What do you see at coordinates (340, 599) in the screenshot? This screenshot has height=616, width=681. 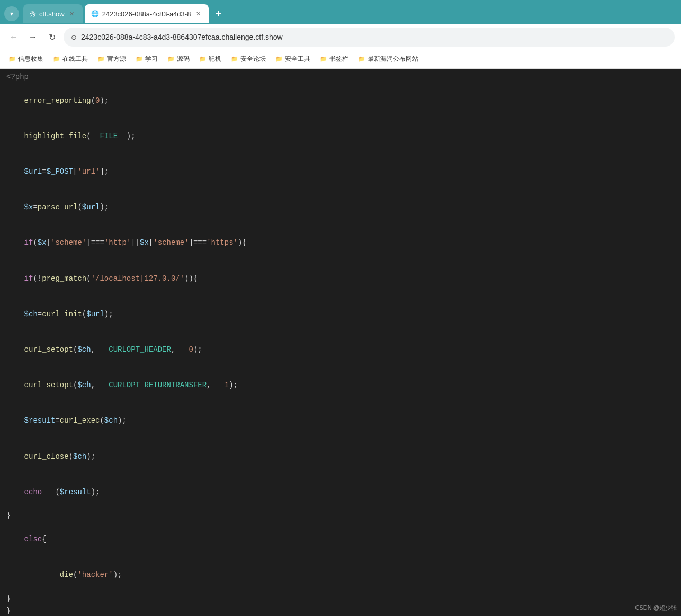 I see `code-line-16: }` at bounding box center [340, 599].